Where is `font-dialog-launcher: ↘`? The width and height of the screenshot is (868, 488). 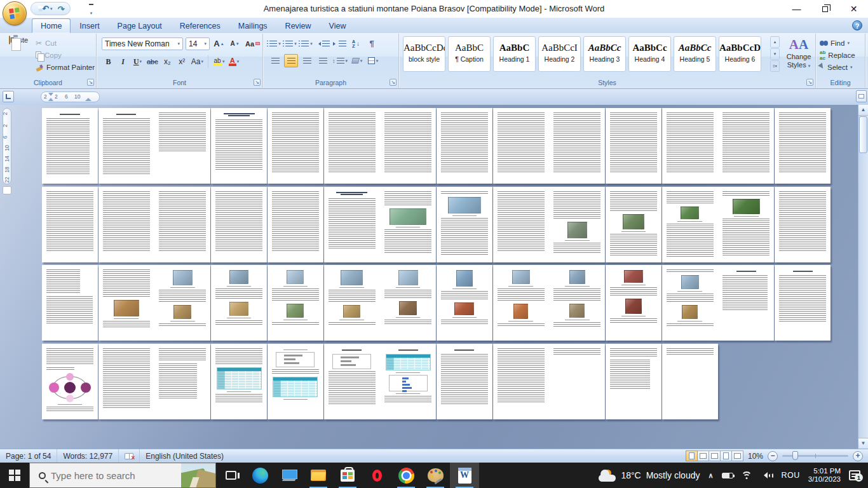 font-dialog-launcher: ↘ is located at coordinates (257, 83).